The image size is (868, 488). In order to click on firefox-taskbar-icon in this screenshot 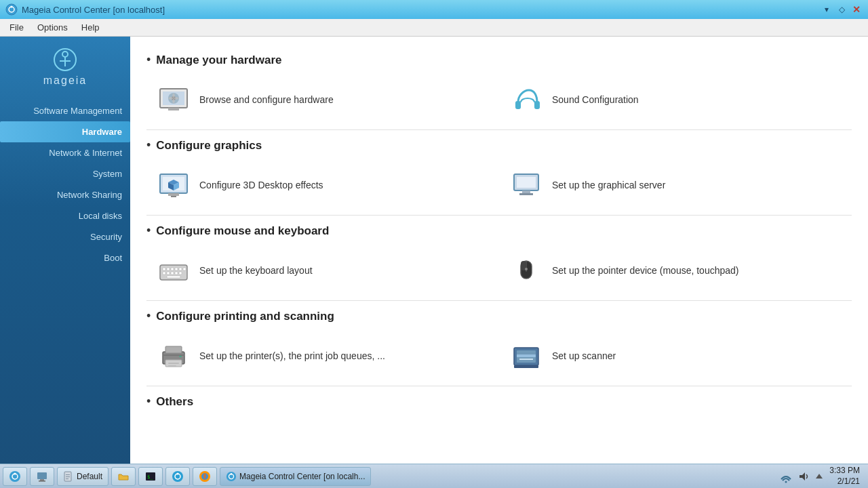, I will do `click(205, 476)`.